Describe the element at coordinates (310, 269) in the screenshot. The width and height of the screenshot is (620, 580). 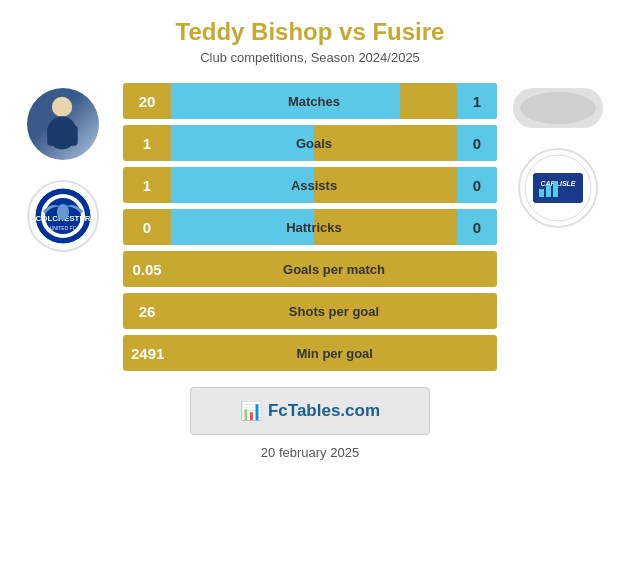
I see `stat-row-4: 0.05 Goals per match` at that location.